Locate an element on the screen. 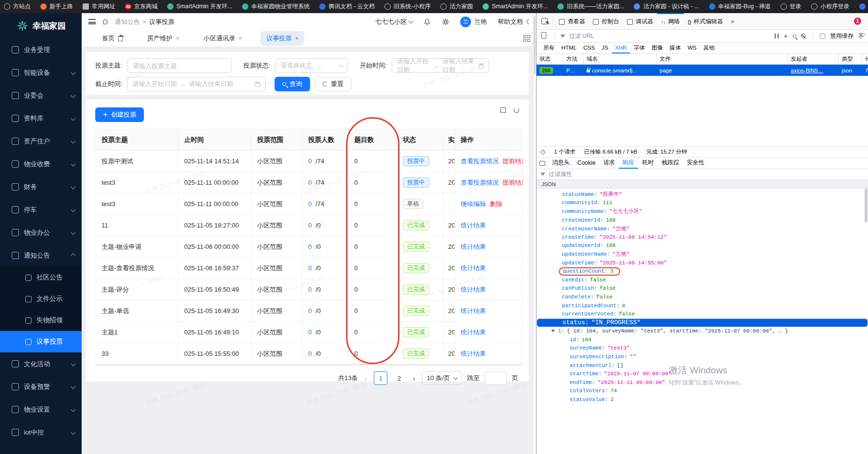 Image resolution: width=868 pixels, height=454 pixels. url-filter-input: 过滤 URL is located at coordinates (581, 36).